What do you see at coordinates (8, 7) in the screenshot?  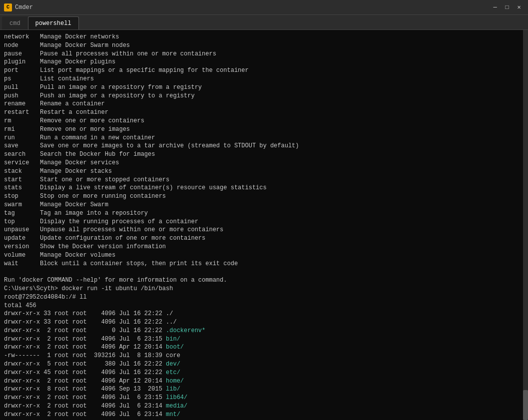 I see `app-icon: C` at bounding box center [8, 7].